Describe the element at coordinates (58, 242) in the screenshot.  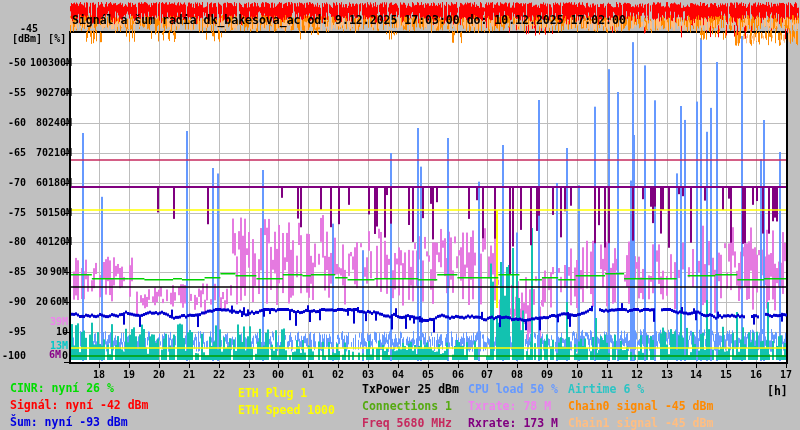
I see `y-tick-rate: 120M` at that location.